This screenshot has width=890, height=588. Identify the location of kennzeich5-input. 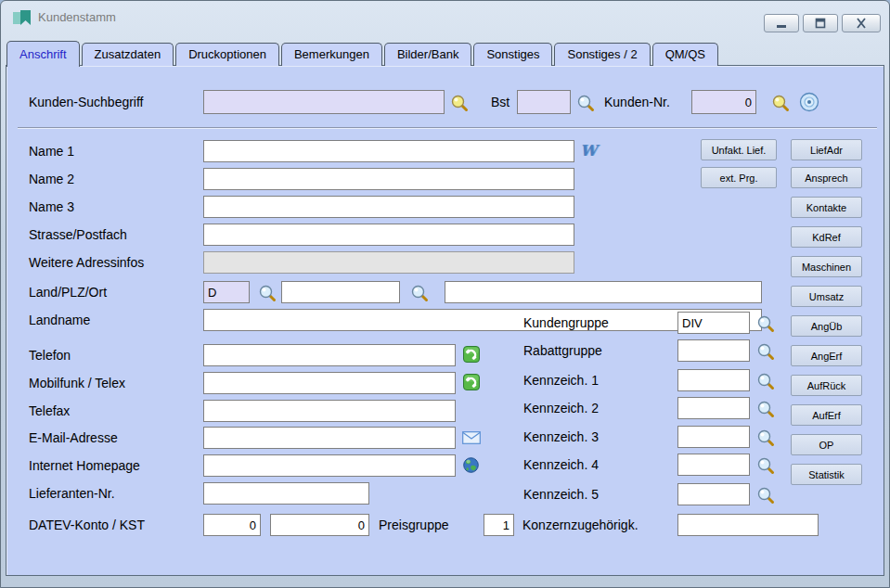
(714, 494).